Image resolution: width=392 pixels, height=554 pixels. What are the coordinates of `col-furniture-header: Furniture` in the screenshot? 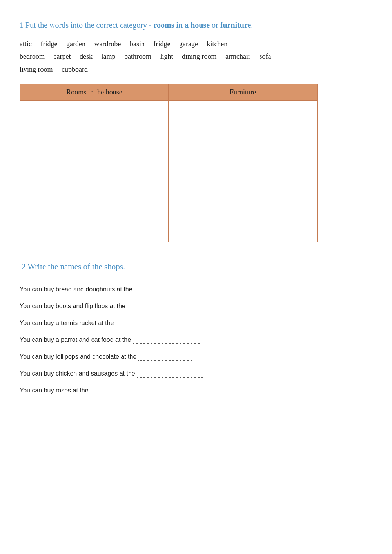 It's located at (243, 93).